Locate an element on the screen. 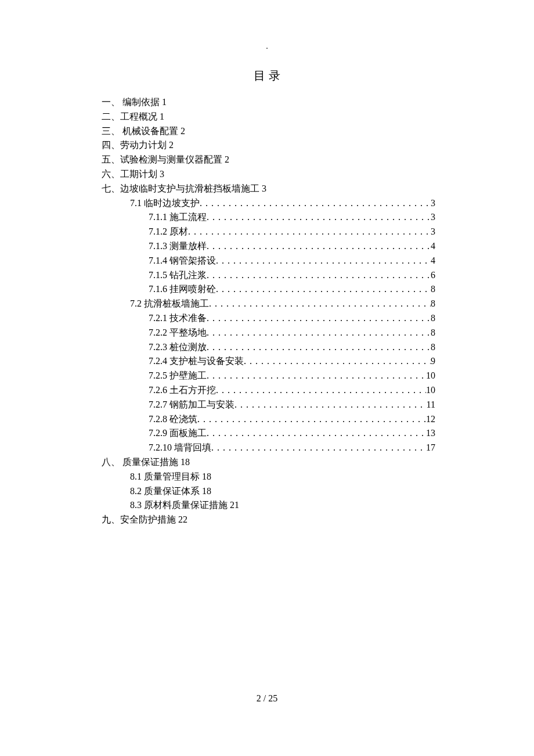  toc-entry-label: 7.2 抗滑桩板墙施工 is located at coordinates (169, 304).